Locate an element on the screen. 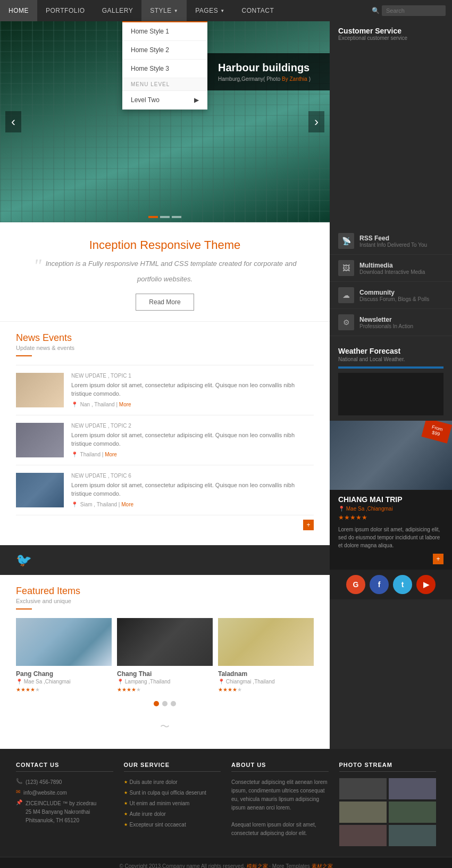  footer-about-text: Consectetur adipiscing elit aenean lorem… is located at coordinates (280, 808).